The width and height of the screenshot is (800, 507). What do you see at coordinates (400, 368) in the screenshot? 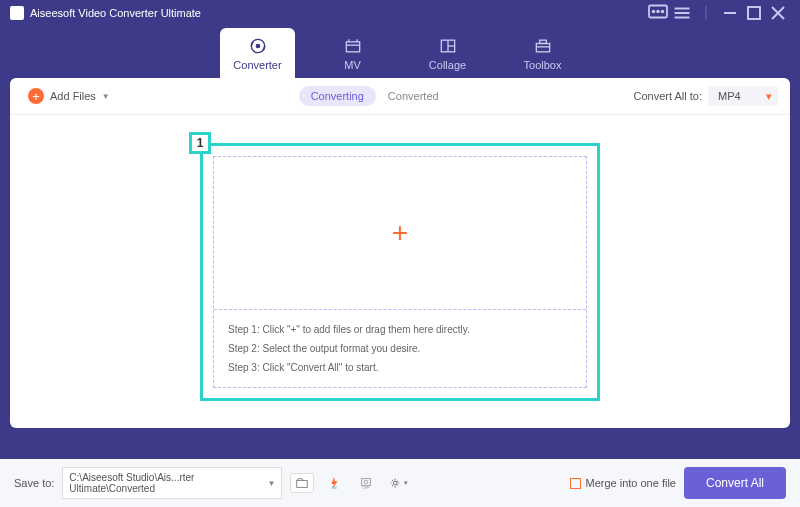
I see `step-3: Step 3: Click "Convert All" to start.` at bounding box center [400, 368].